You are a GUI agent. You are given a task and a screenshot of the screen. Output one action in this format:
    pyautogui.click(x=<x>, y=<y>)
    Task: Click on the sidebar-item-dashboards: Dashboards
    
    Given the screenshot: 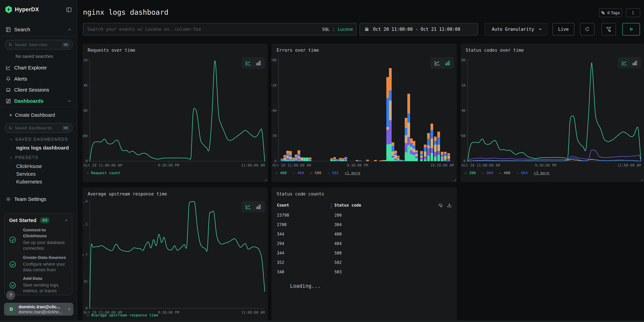 What is the action you would take?
    pyautogui.click(x=38, y=101)
    